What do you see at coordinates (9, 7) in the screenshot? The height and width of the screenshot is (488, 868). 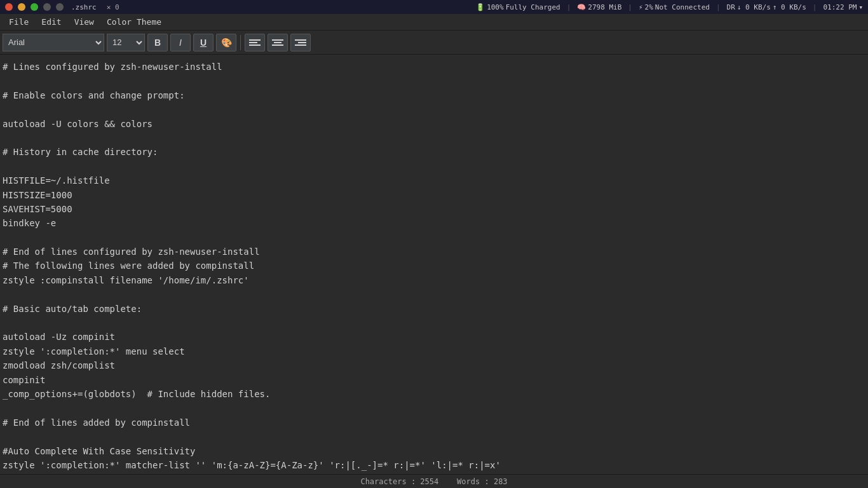 I see `window-control-close` at bounding box center [9, 7].